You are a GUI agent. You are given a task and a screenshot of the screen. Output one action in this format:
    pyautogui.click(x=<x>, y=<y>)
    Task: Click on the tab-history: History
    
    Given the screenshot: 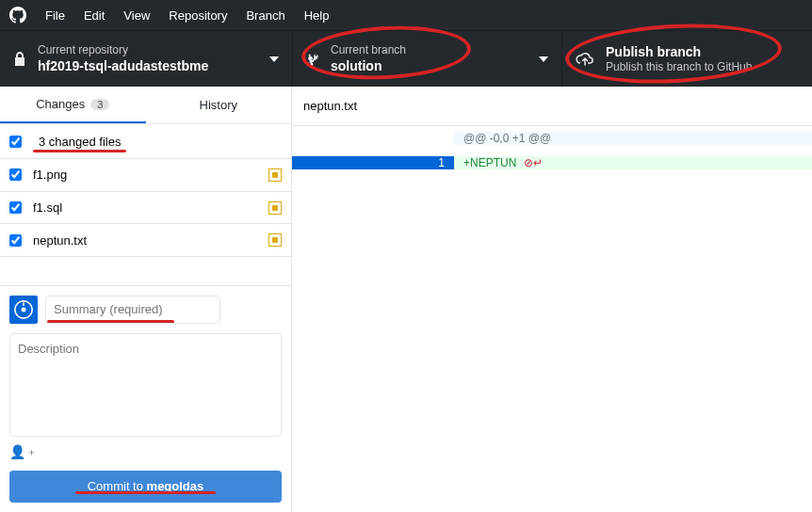 What is the action you would take?
    pyautogui.click(x=219, y=105)
    